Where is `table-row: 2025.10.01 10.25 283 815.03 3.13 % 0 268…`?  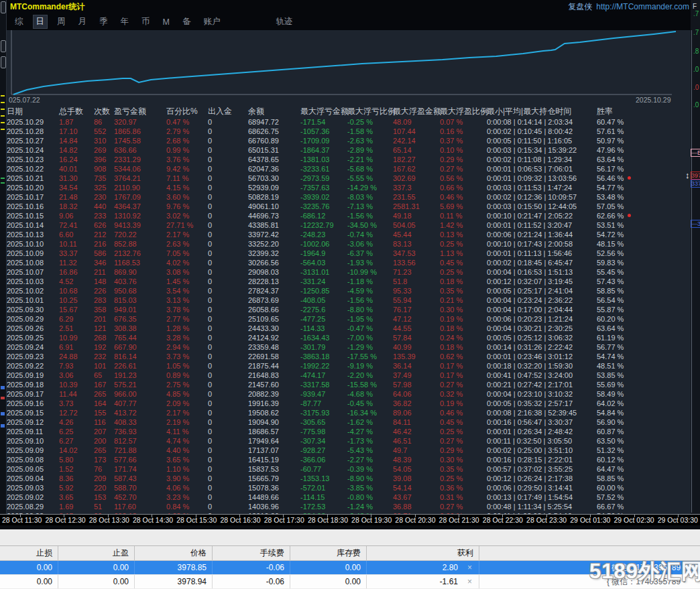
table-row: 2025.10.01 10.25 283 815.03 3.13 % 0 268… is located at coordinates (350, 300).